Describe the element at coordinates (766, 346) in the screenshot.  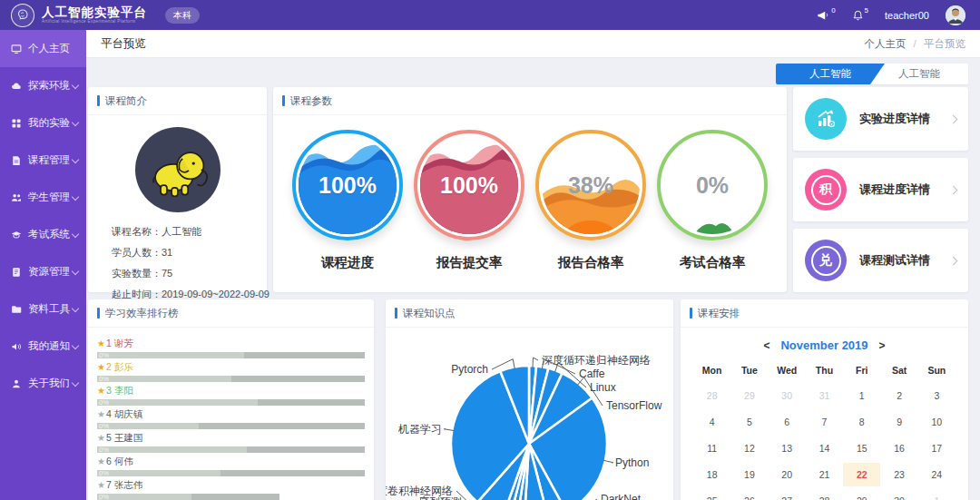
I see `calendar-prev-button: <` at that location.